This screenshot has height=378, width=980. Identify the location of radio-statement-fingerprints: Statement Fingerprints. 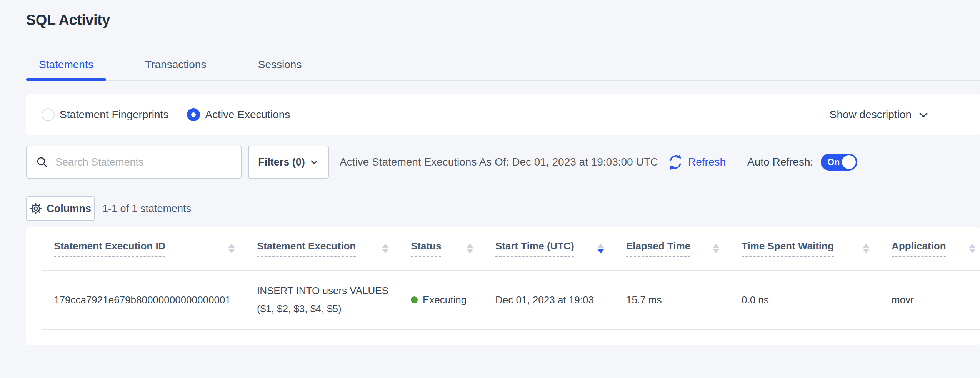
(105, 115).